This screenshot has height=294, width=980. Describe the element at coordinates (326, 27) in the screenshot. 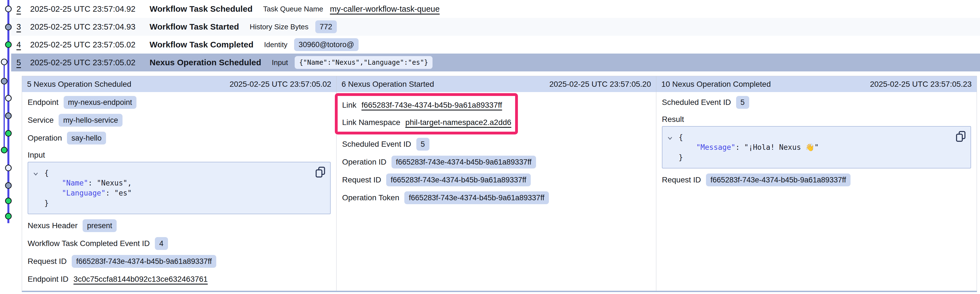

I see `event-summary-value-badge: 772` at that location.